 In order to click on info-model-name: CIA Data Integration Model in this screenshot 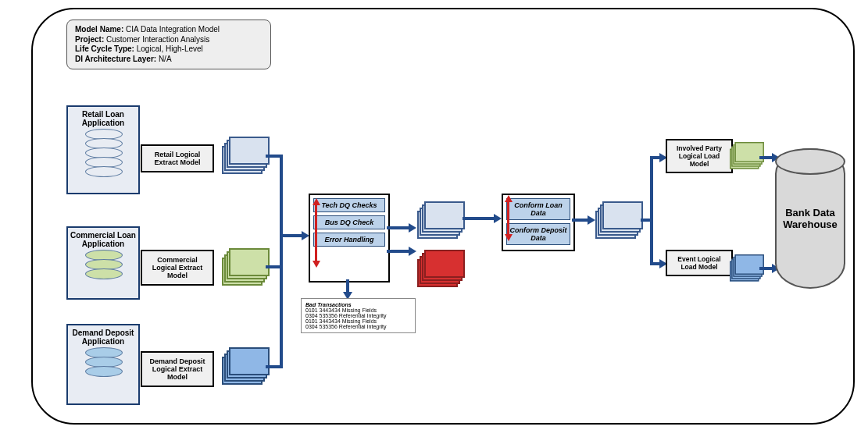, I will do `click(173, 30)`.